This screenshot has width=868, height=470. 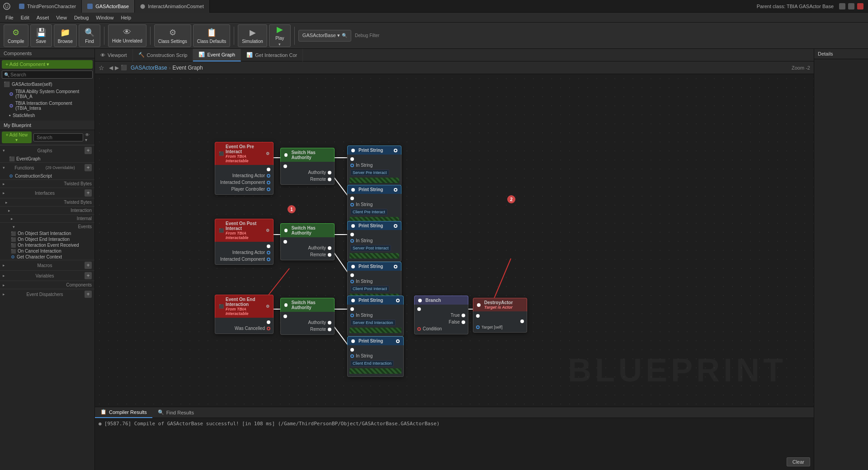 I want to click on node-body-print-sp: In String Server Pre Interact, so click(x=374, y=170).